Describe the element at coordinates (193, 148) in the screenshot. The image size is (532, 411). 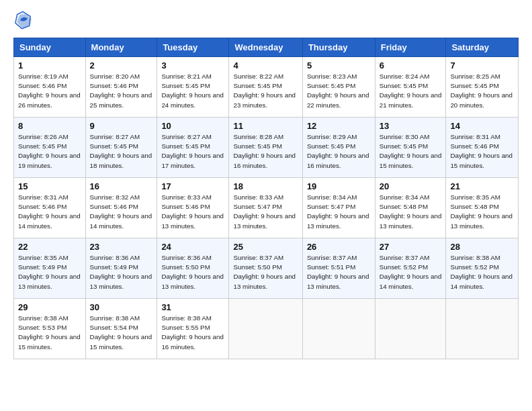
I see `day-cell: 10 Sunrise: 8:27 AMSunset: 5:45 PMDaylig…` at that location.